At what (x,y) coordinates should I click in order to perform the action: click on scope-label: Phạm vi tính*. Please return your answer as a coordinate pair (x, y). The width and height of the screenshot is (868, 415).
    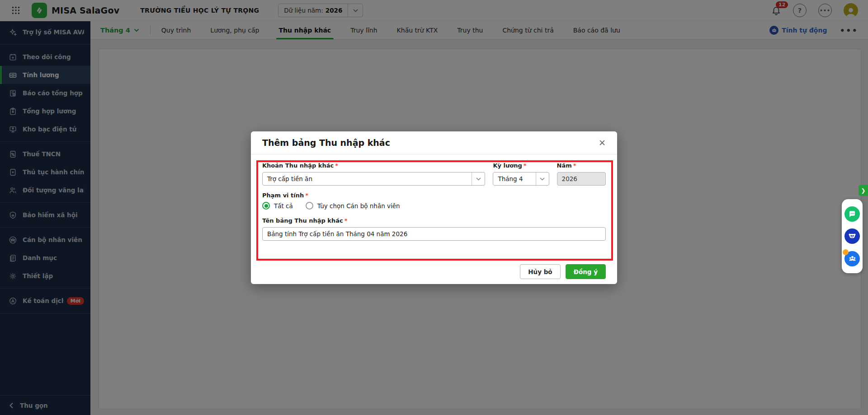
    Looking at the image, I should click on (434, 195).